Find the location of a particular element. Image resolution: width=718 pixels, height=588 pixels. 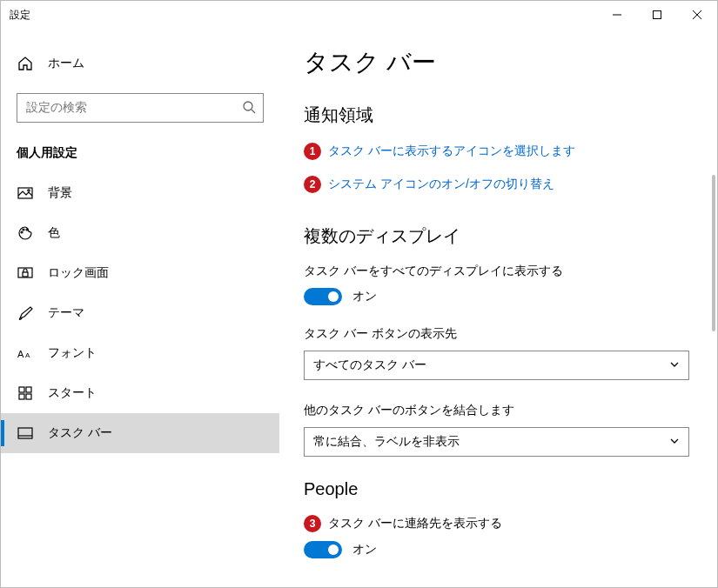

button-destination-label: タスク バー ボタンの表示先 is located at coordinates (496, 334).